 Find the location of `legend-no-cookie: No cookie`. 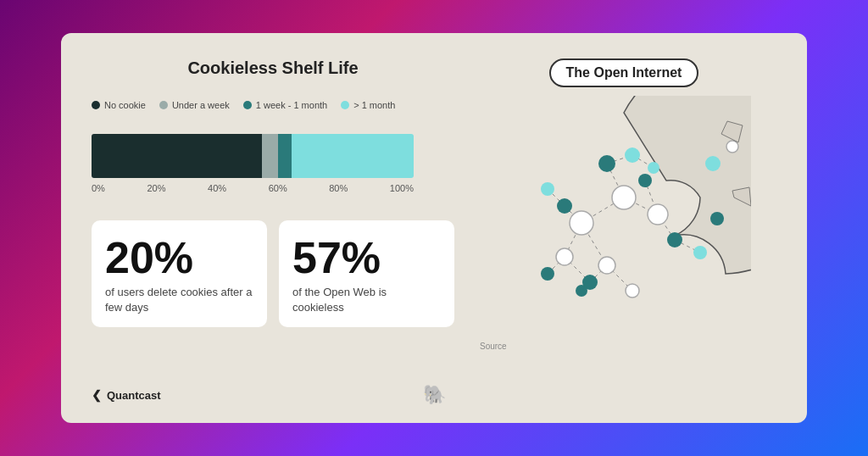

legend-no-cookie: No cookie is located at coordinates (119, 105).